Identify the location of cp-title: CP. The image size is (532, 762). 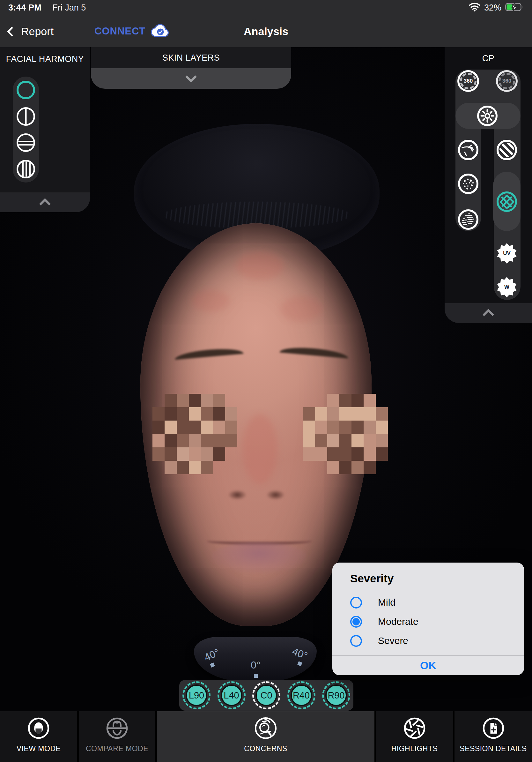
(488, 58).